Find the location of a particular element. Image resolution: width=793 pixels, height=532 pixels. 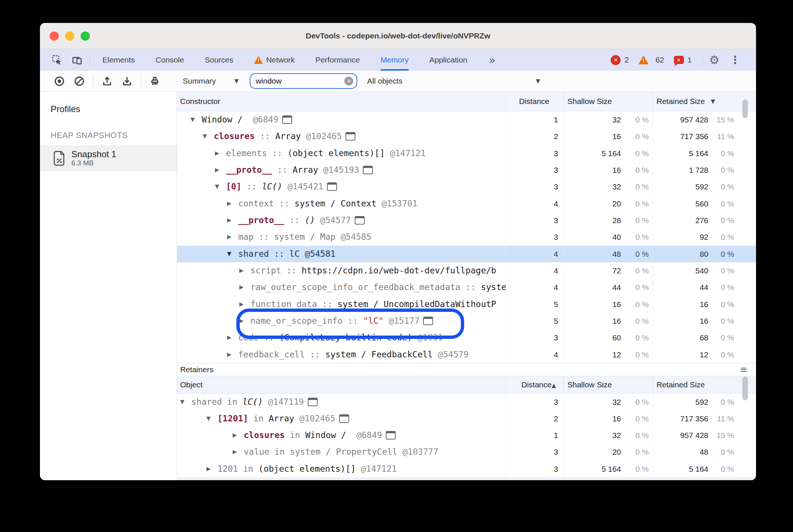

tab-network: !Network is located at coordinates (274, 60).